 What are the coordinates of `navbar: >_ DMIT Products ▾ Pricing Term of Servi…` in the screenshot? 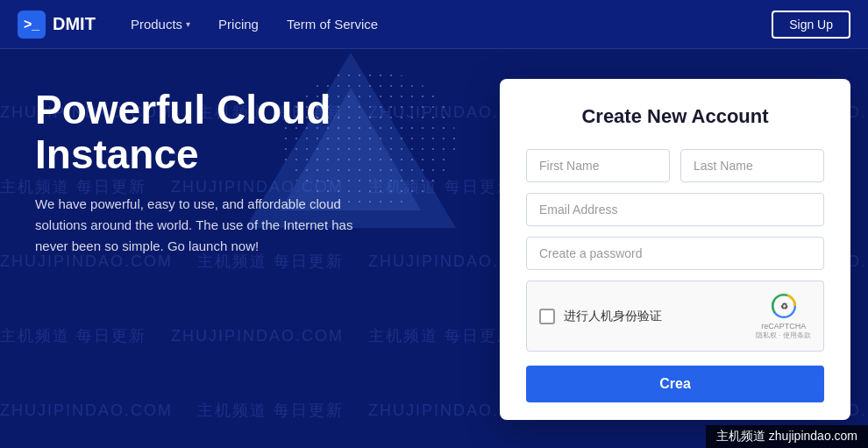 It's located at (434, 25).